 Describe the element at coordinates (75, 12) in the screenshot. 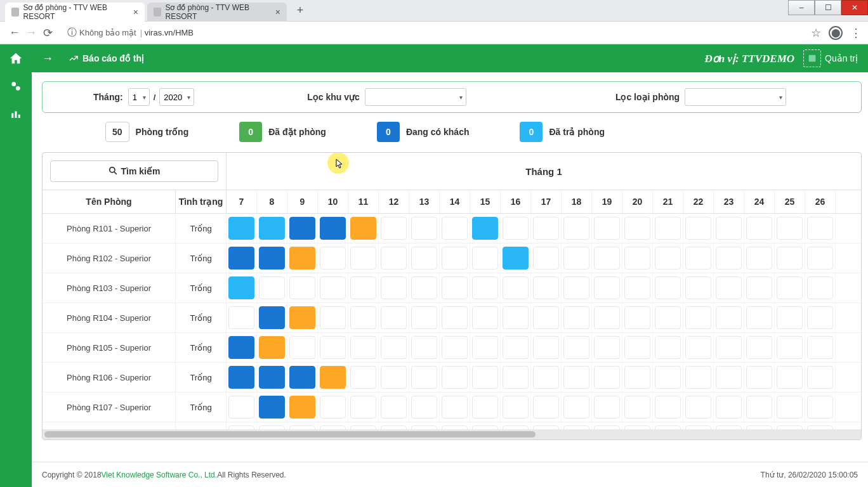

I see `browser-tab: Sơ đồ phòng - TTV WEB RESORT ×` at that location.